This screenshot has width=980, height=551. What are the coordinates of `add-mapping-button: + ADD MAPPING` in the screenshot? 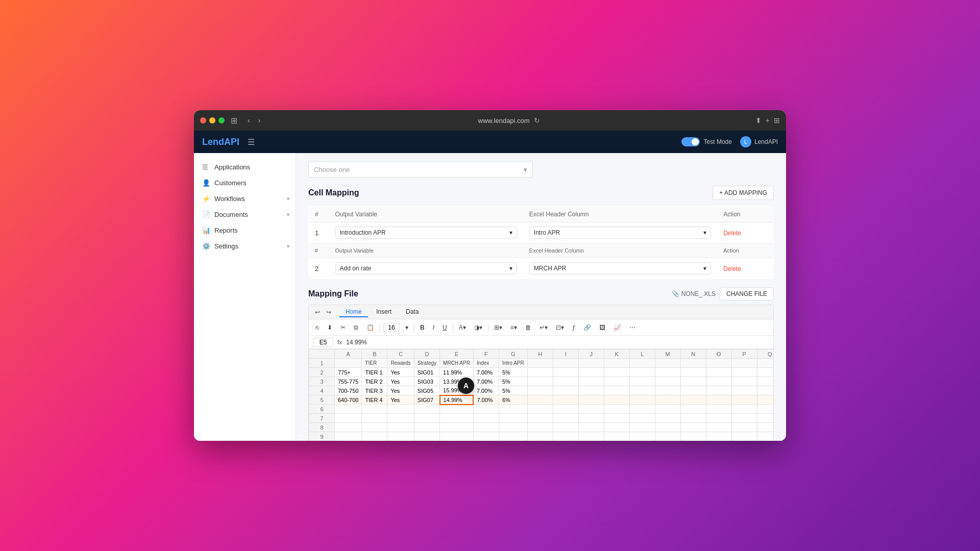 It's located at (743, 193).